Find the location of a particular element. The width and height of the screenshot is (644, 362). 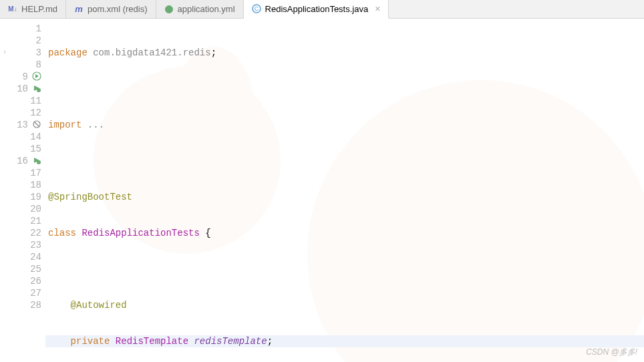

tab-bar: M↓ HELP.md m pom.xml (redis) application… is located at coordinates (322, 9).